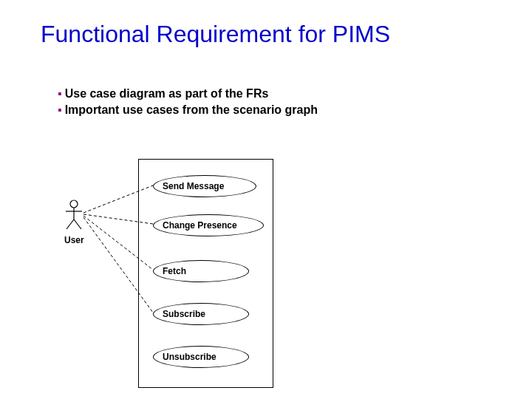 Image resolution: width=532 pixels, height=399 pixels. What do you see at coordinates (191, 109) in the screenshot?
I see `bullet-text-2: Important use cases from the scenario gr…` at bounding box center [191, 109].